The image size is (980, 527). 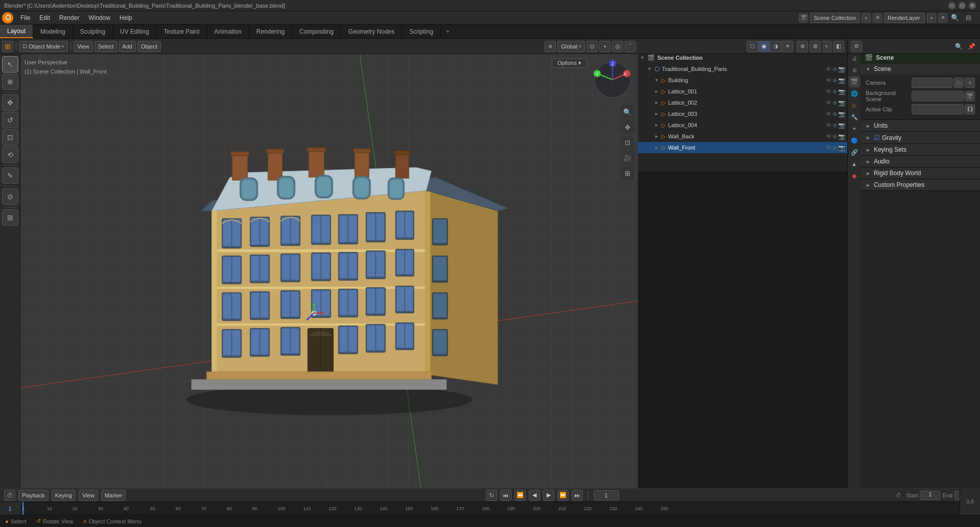 I want to click on camera-link: ⎋, so click(x=970, y=83).